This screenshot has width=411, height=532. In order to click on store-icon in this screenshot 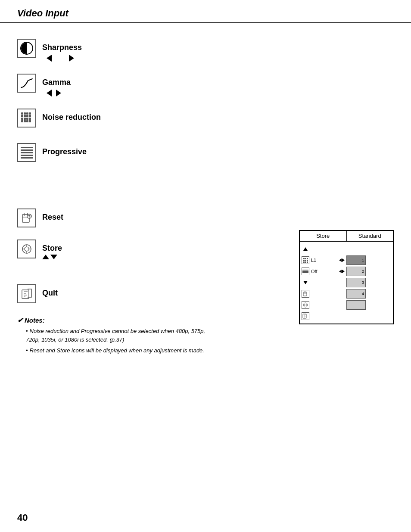, I will do `click(27, 249)`.